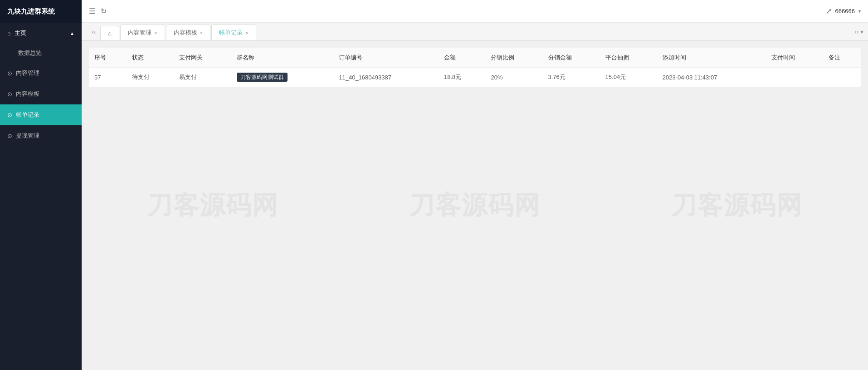  I want to click on cell-order-id: 11_40_1680493387, so click(386, 77).